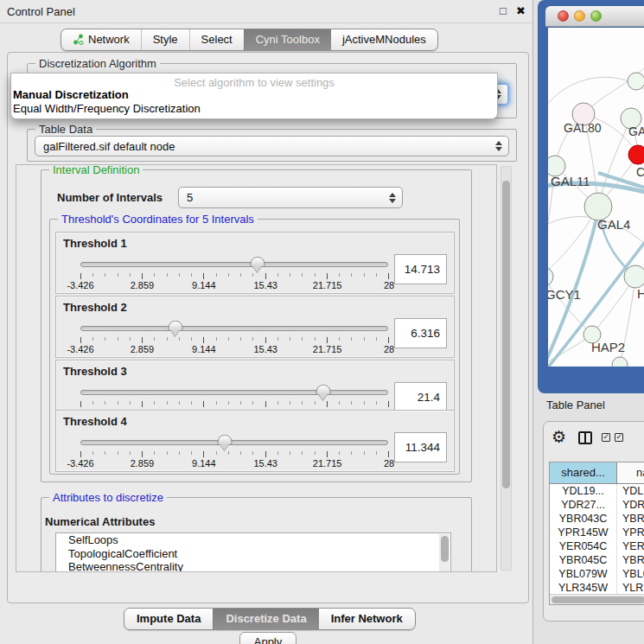 The height and width of the screenshot is (644, 644). What do you see at coordinates (595, 16) in the screenshot?
I see `network-window-titlebar` at bounding box center [595, 16].